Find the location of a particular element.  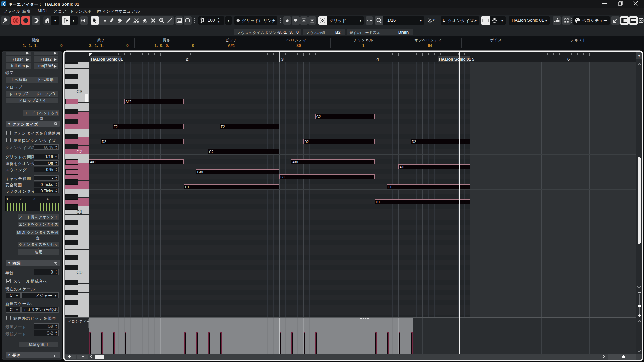

svg-text: 4 is located at coordinates (378, 59).